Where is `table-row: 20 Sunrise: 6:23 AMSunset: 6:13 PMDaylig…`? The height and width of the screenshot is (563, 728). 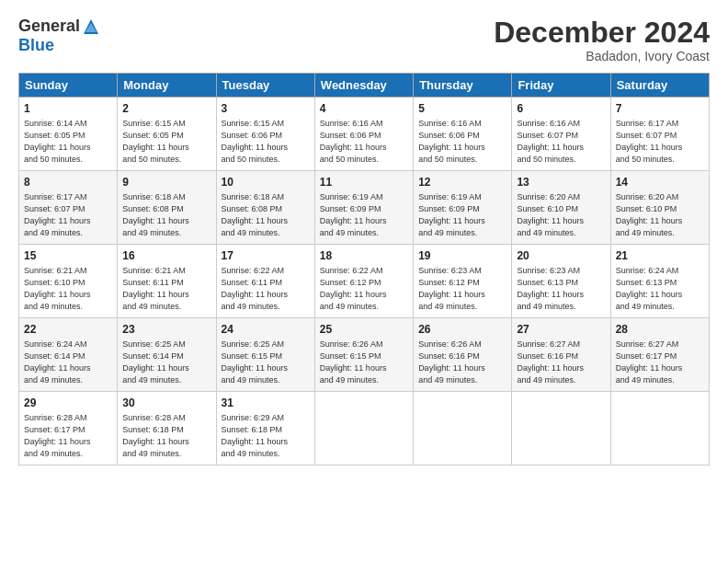
table-row: 20 Sunrise: 6:23 AMSunset: 6:13 PMDaylig… is located at coordinates (561, 282).